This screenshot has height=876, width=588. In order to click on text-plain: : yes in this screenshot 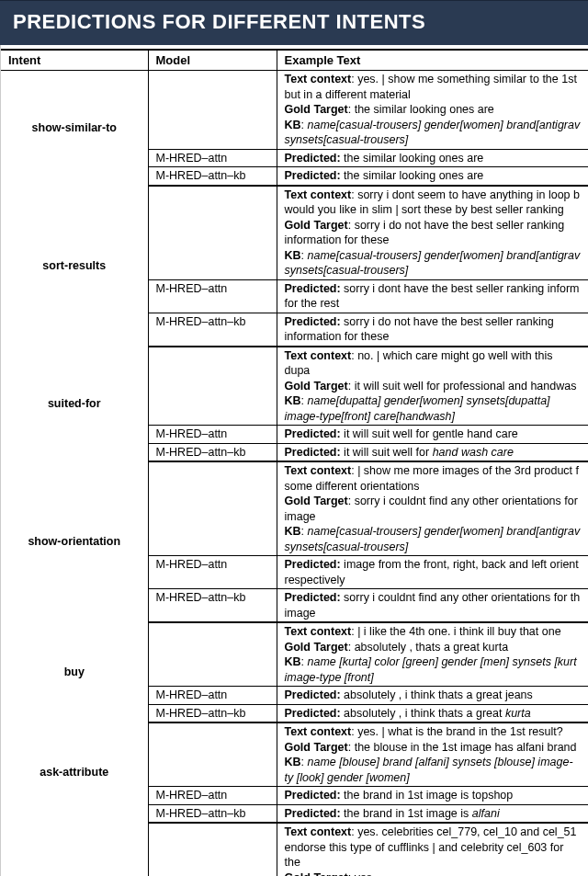, I will do `click(360, 874)`.